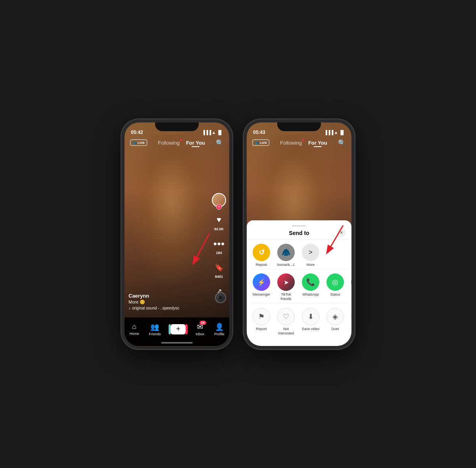 This screenshot has height=468, width=476. Describe the element at coordinates (335, 132) in the screenshot. I see `status-icons-2: ▐▐▐ ▴ ▐▌` at that location.